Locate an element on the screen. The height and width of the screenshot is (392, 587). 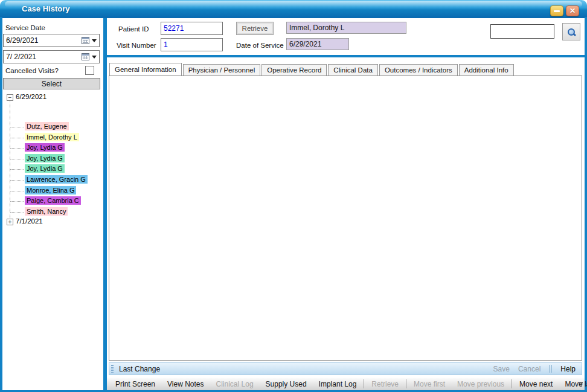
search-button is located at coordinates (571, 31).